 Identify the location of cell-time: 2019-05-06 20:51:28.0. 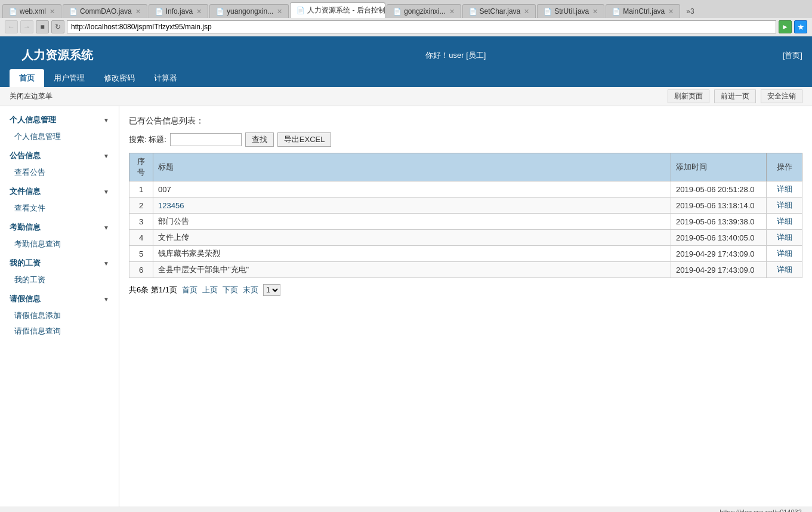
(719, 190).